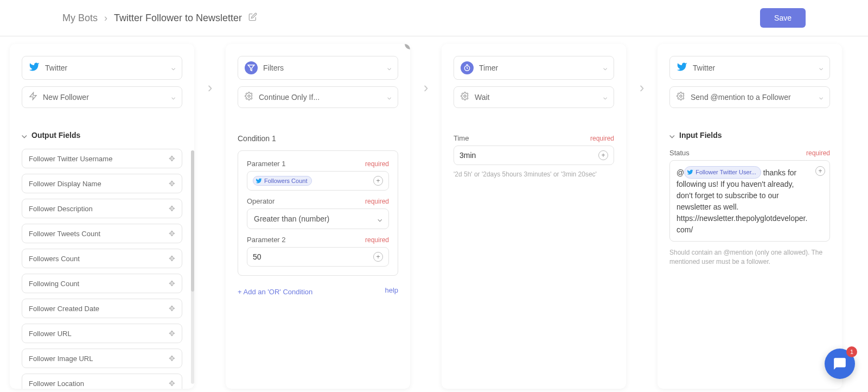 The width and height of the screenshot is (868, 392). I want to click on breadcrumb: My Bots › Twitter Follower to Newsletter, so click(159, 18).